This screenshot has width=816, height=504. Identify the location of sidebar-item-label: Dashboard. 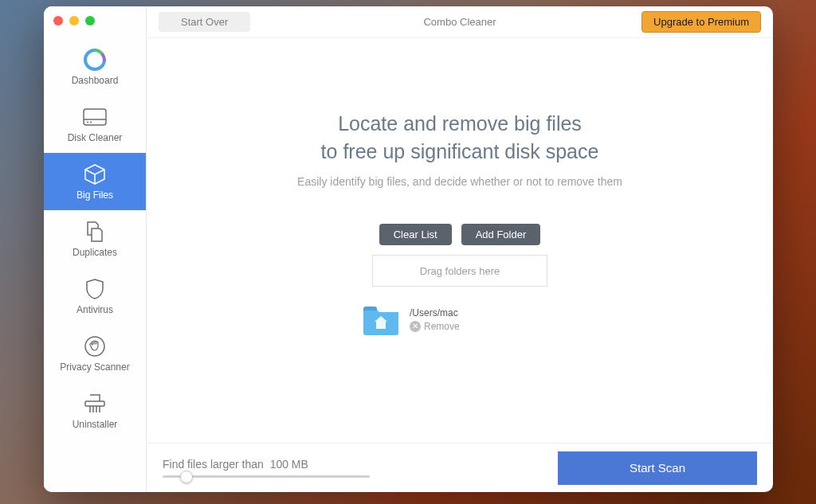
(96, 80).